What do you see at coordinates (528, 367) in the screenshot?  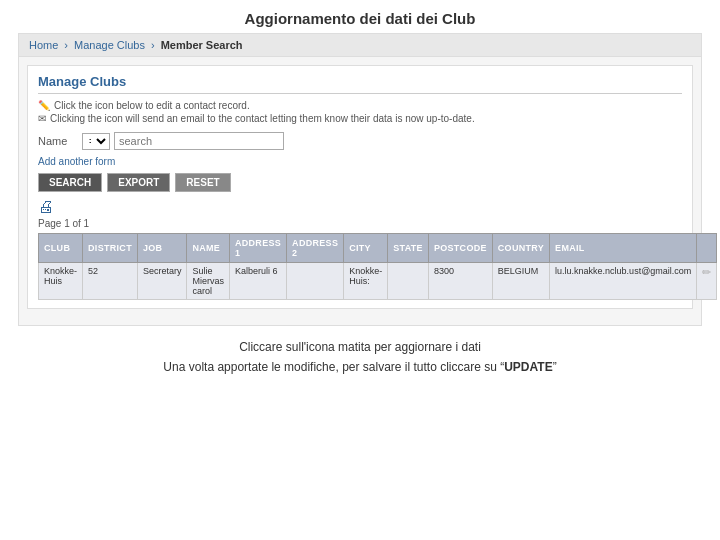 I see `footer-line2-keyword: UPDATE` at bounding box center [528, 367].